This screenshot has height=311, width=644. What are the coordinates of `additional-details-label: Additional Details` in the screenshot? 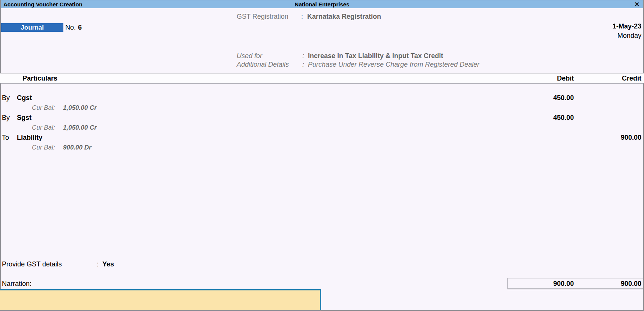 It's located at (263, 64).